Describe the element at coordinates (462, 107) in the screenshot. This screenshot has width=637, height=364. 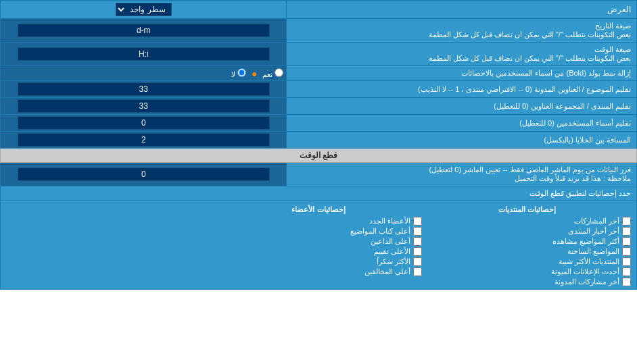
I see `trim-forum-label: تقليم المنتدى / المجموعة العناوين (0 للت…` at that location.